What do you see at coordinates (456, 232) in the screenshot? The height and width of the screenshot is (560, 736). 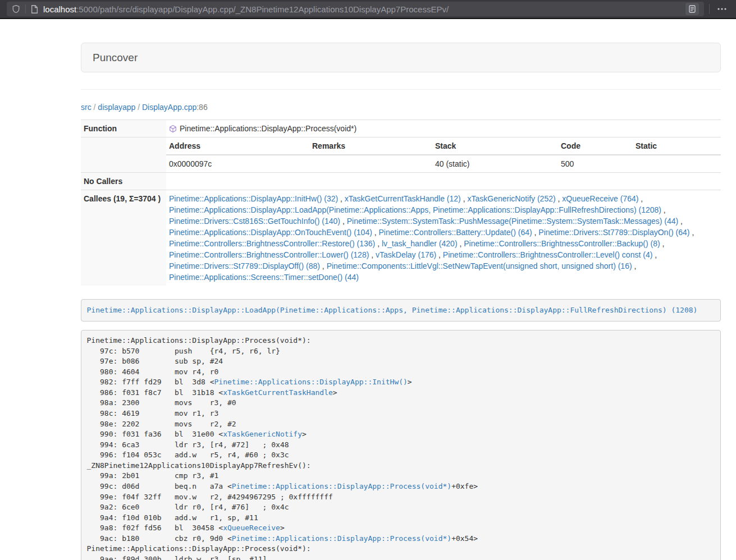 I see `callee-link: Pinetime::Controllers::Battery::Update()…` at bounding box center [456, 232].